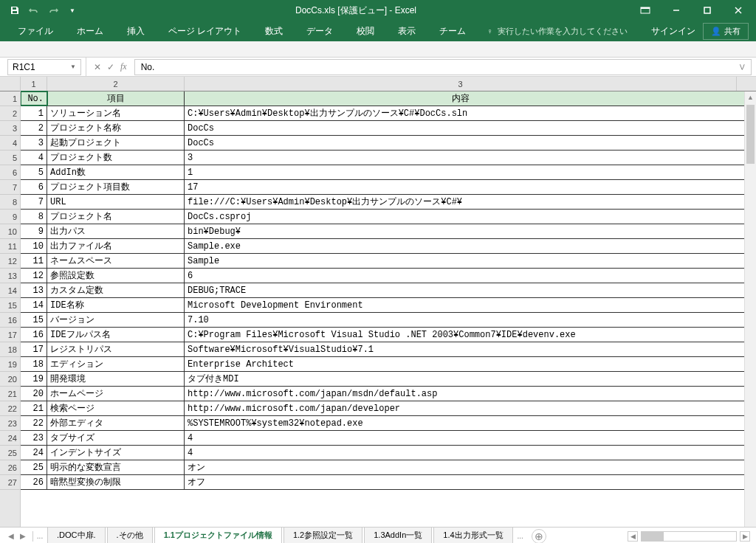 The width and height of the screenshot is (756, 543). What do you see at coordinates (116, 114) in the screenshot?
I see `cell: ソリューション名` at bounding box center [116, 114].